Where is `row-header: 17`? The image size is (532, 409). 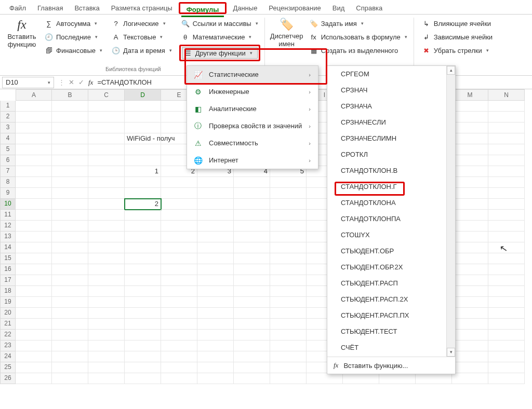 row-header: 17 is located at coordinates (8, 280).